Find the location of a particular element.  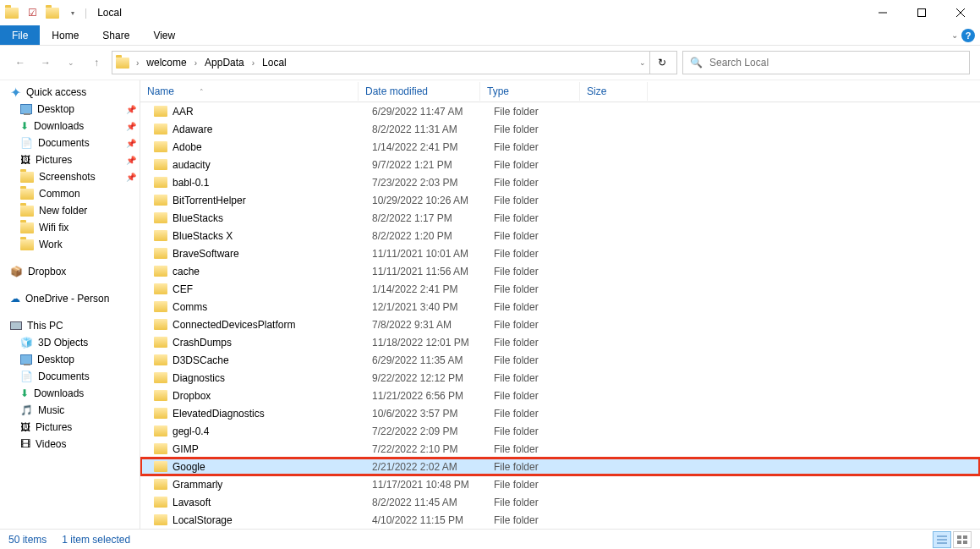

file-row: LocalStorage 4/10/2022 11:15 PM File fol… is located at coordinates (560, 519).